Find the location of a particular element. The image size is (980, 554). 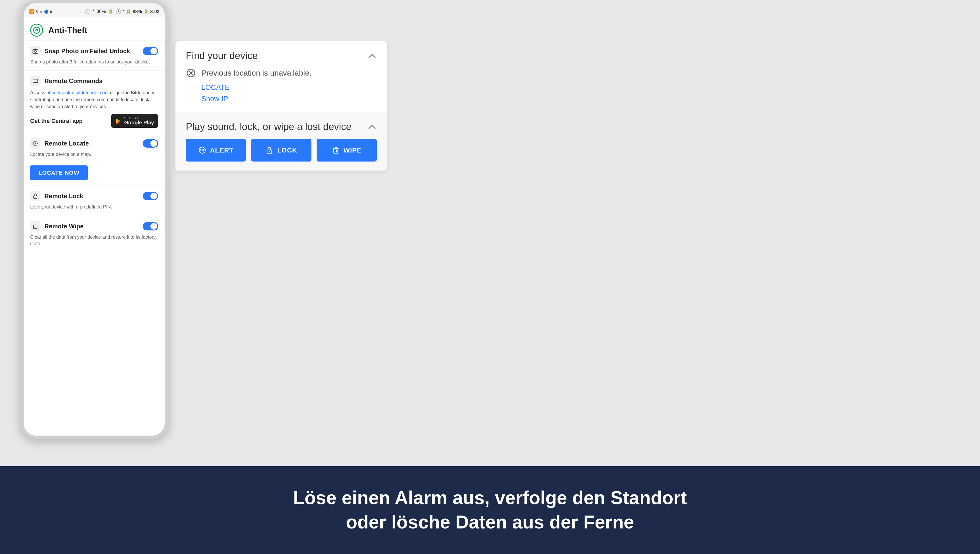

banner-line2: oder lösche Daten aus der Ferne is located at coordinates (490, 522).